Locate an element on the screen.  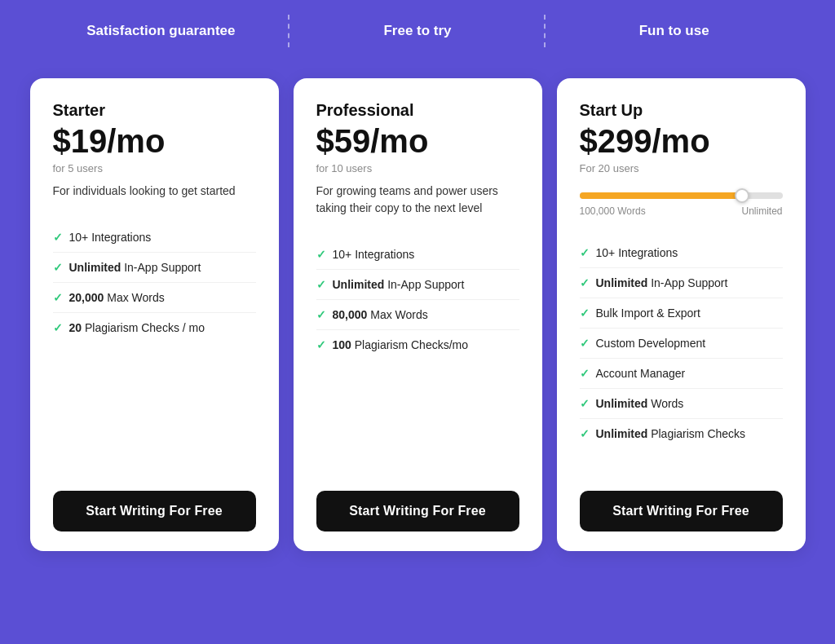
startup-plan-price: $299/mo is located at coordinates (682, 141).